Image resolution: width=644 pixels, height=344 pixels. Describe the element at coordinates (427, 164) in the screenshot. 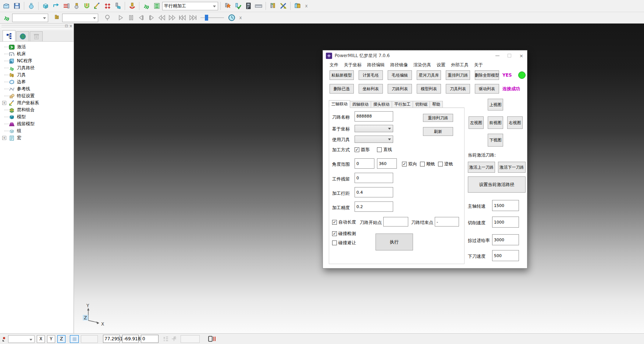

I see `climb-mill-checkbox: 顺铣` at that location.